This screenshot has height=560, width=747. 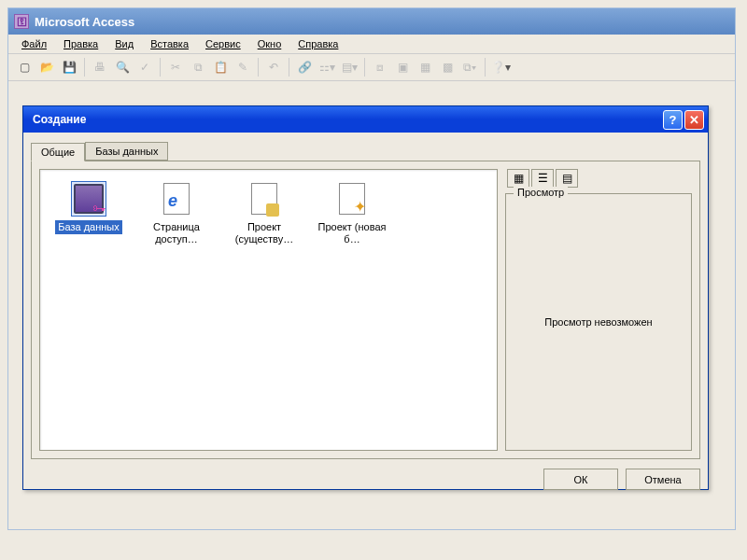 I want to click on template-label: Проект (новая б…, so click(x=352, y=233).